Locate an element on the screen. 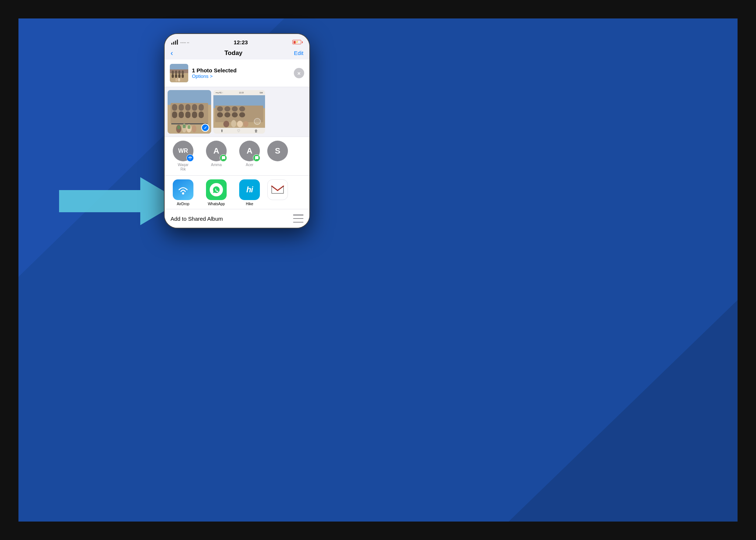 This screenshot has height=540, width=756. hike-app-icon: hi is located at coordinates (250, 190).